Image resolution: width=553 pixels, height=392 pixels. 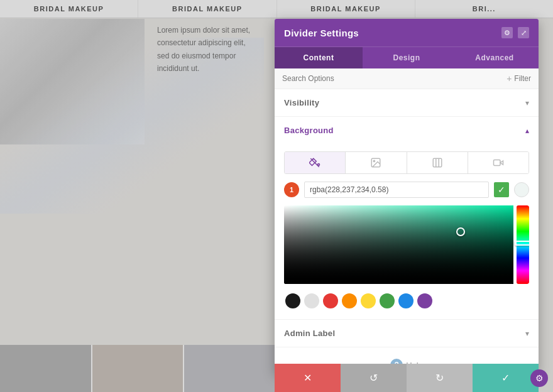 What do you see at coordinates (319, 58) in the screenshot?
I see `tab-content: Content` at bounding box center [319, 58].